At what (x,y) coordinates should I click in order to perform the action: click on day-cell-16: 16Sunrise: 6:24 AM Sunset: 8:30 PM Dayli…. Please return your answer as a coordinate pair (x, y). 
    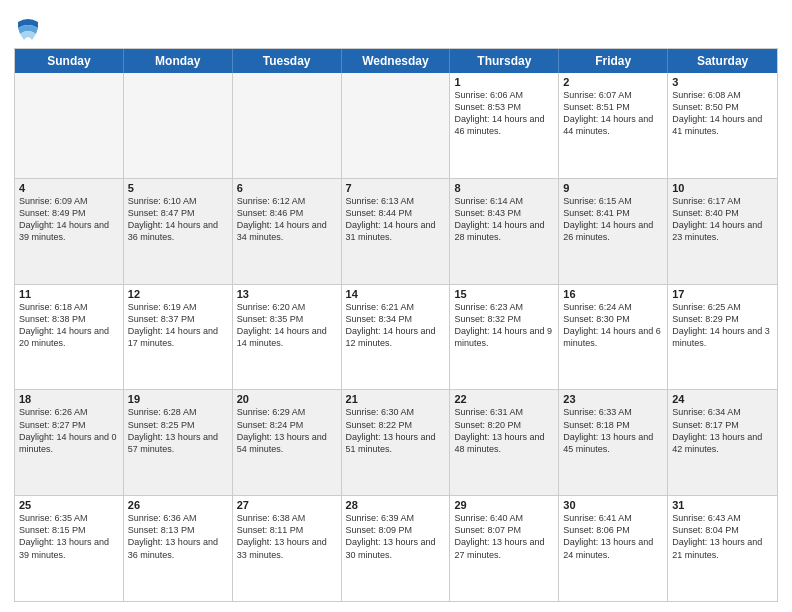
    Looking at the image, I should click on (614, 338).